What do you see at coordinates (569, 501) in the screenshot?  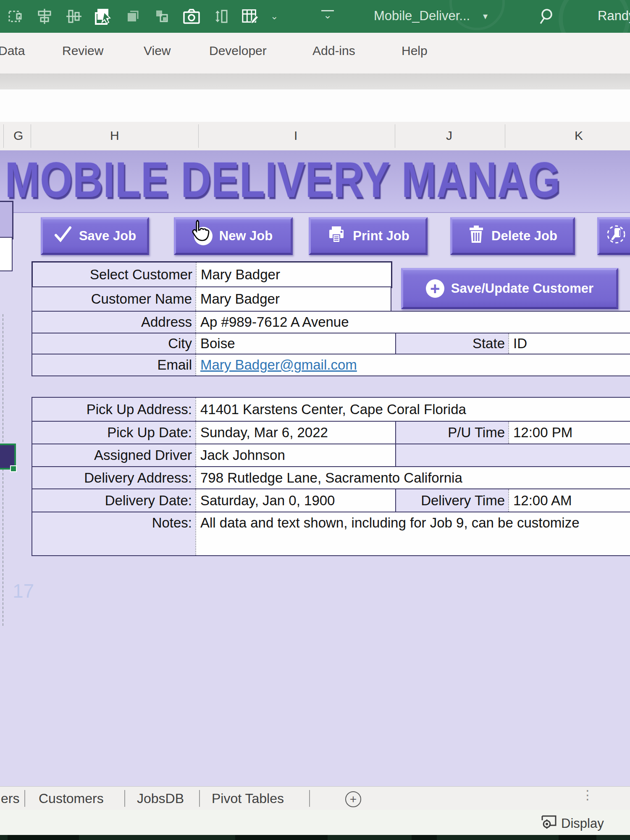 I see `delivery-time-value: 12:00 AM` at bounding box center [569, 501].